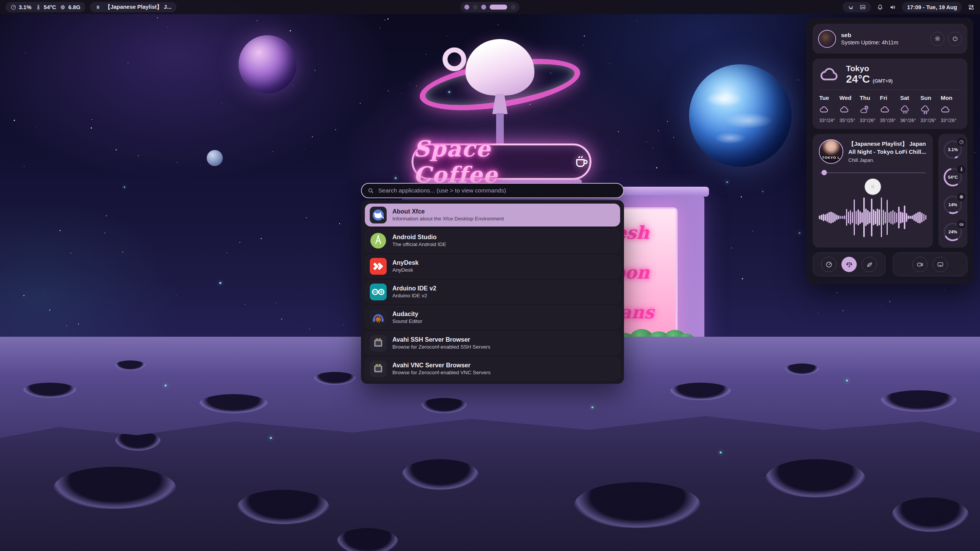 This screenshot has height=551, width=980. What do you see at coordinates (492, 292) in the screenshot?
I see `app-row: Arduino IDE v2Arduino IDE v2` at bounding box center [492, 292].